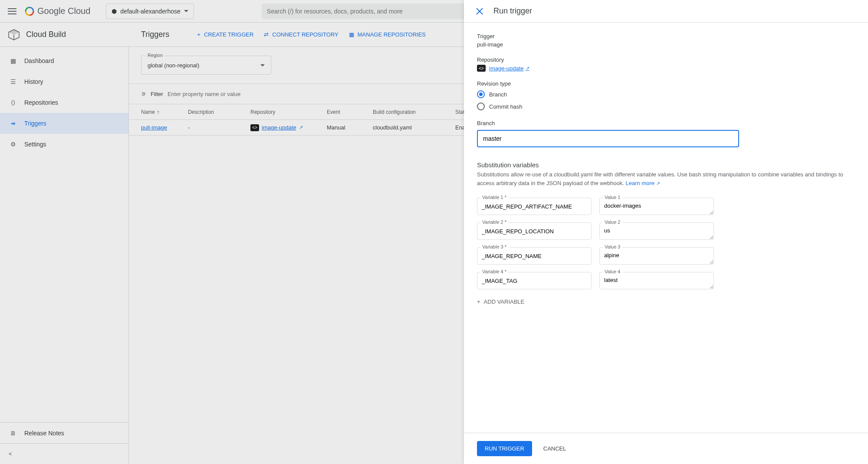 The width and height of the screenshot is (868, 464). I want to click on learn-more-link: Learn more ↗, so click(643, 183).